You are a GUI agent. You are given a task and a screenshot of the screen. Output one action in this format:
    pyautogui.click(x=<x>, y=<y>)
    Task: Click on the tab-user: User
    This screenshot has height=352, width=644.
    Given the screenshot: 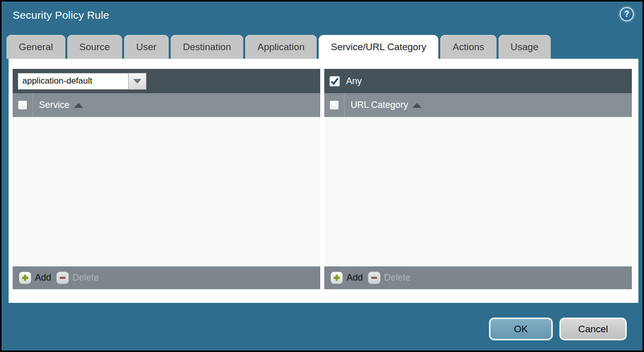 What is the action you would take?
    pyautogui.click(x=146, y=47)
    